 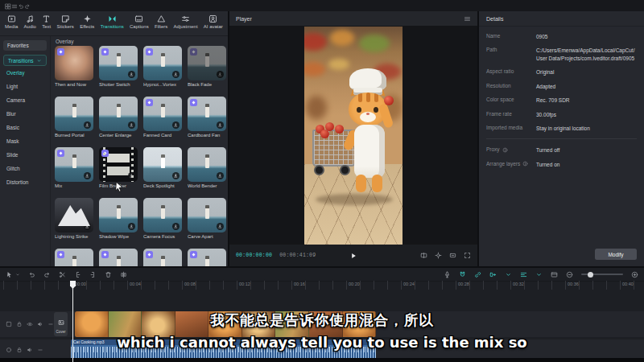 What do you see at coordinates (25, 154) in the screenshot?
I see `sidebar-item-slide: Slide` at bounding box center [25, 154].